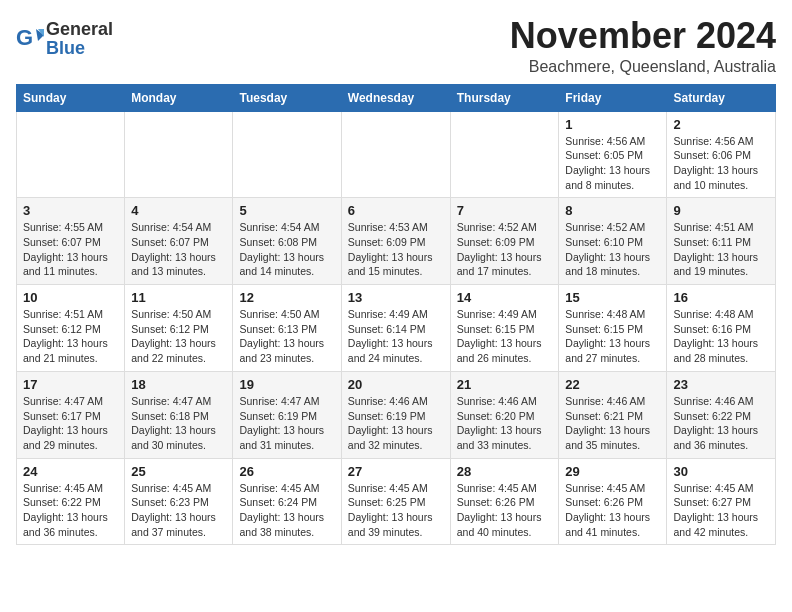  What do you see at coordinates (286, 510) in the screenshot?
I see `day-info: Sunrise: 4:45 AMSunset: 6:24 PMDaylight:…` at bounding box center [286, 510].